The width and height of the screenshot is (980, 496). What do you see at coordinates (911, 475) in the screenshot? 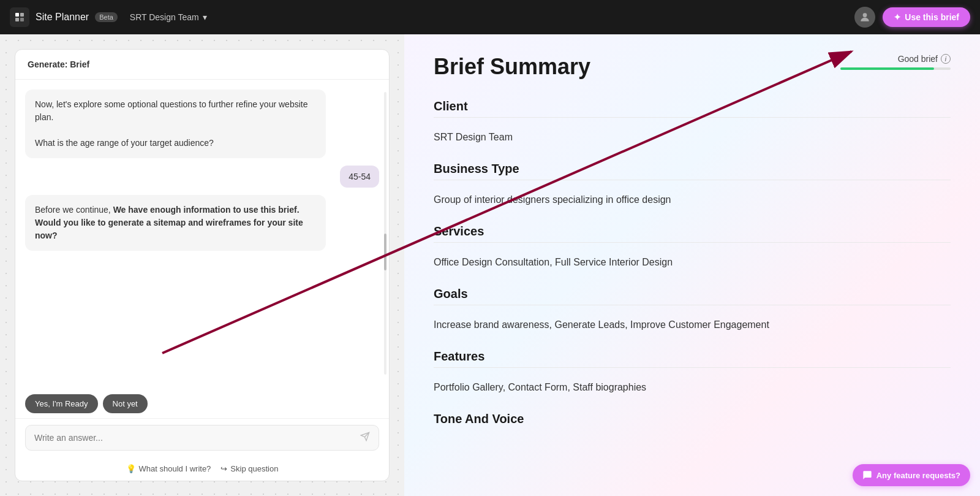
I see `feature-requests-button: Any feature requests?` at bounding box center [911, 475].